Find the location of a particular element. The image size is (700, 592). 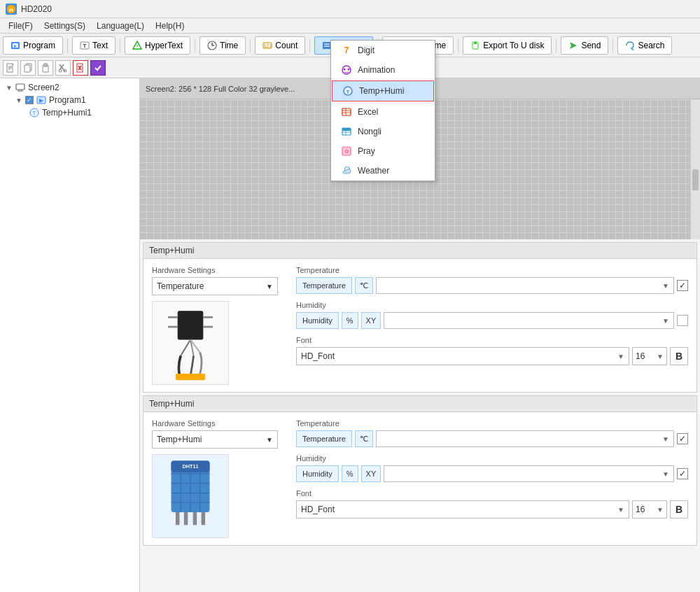

panel2-font-select: HD_Font ▼ is located at coordinates (463, 509).